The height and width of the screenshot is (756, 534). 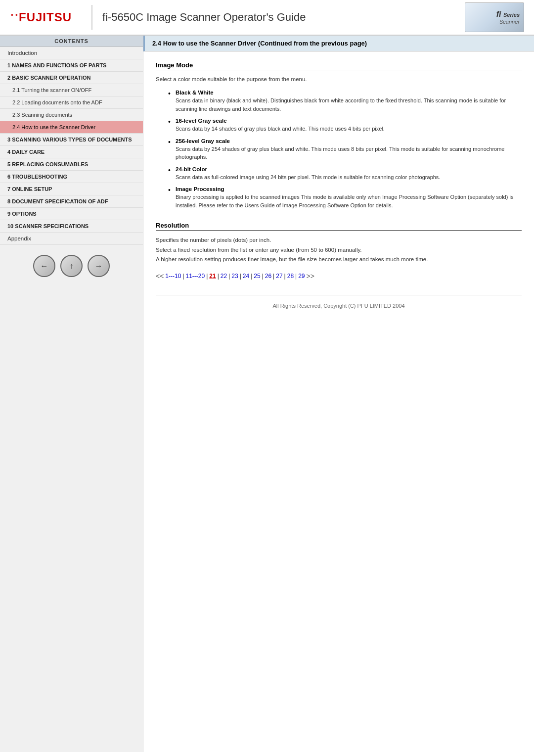 What do you see at coordinates (71, 78) in the screenshot?
I see `sidebar-item-ch2: 2 BASIC SCANNER OPERATION` at bounding box center [71, 78].